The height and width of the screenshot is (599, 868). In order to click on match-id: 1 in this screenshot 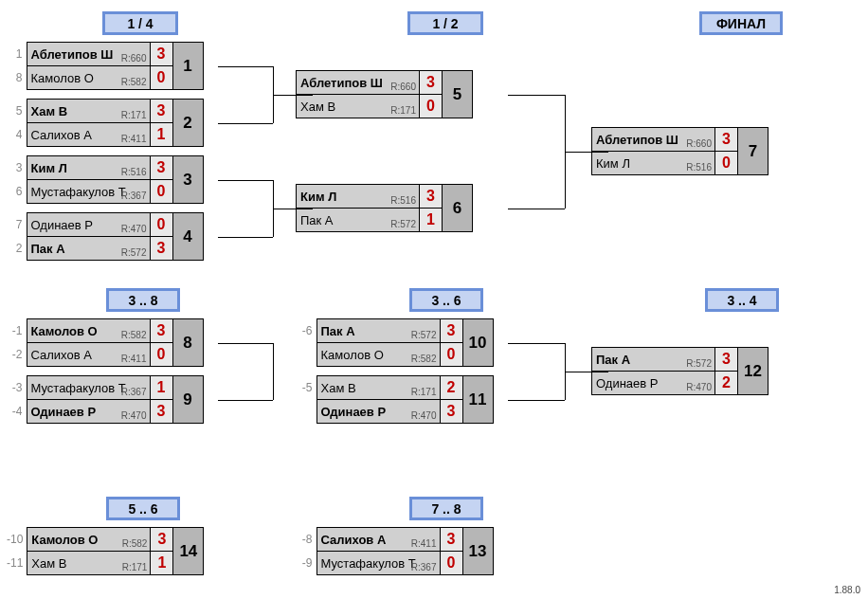, I will do `click(188, 66)`.